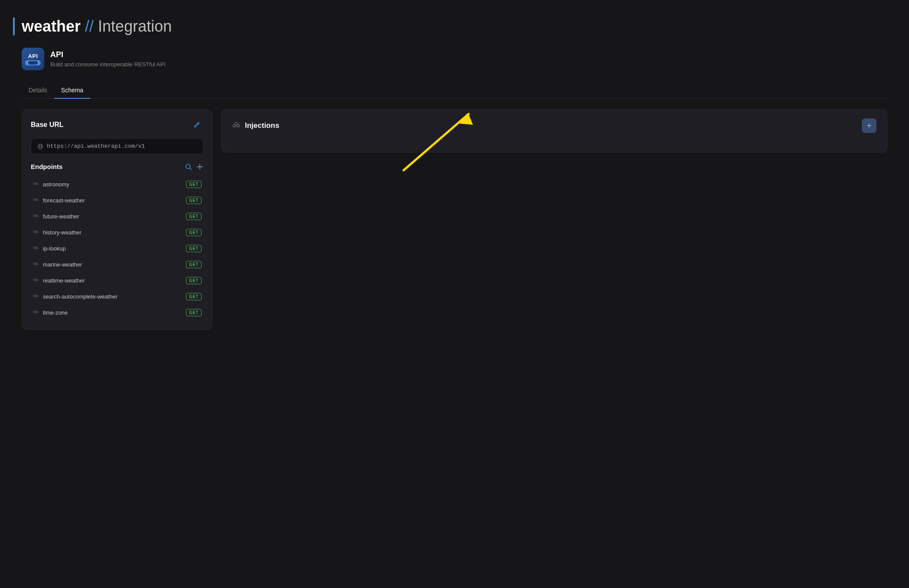 Image resolution: width=909 pixels, height=588 pixels. What do you see at coordinates (554, 131) in the screenshot?
I see `injections-card: Injections +` at bounding box center [554, 131].